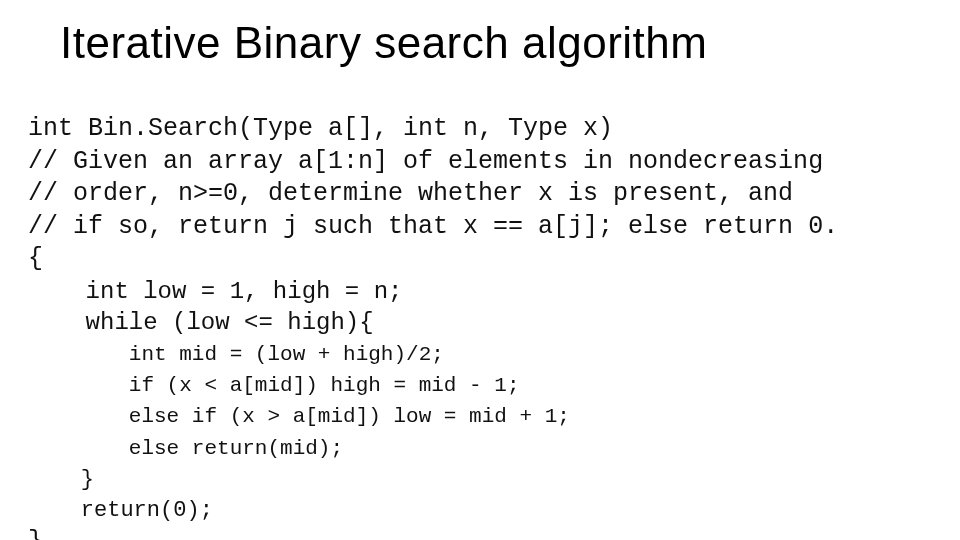 Image resolution: width=960 pixels, height=540 pixels. What do you see at coordinates (410, 194) in the screenshot?
I see `code-line-comment-2: // order, n>=0, determine whether x is p…` at bounding box center [410, 194].